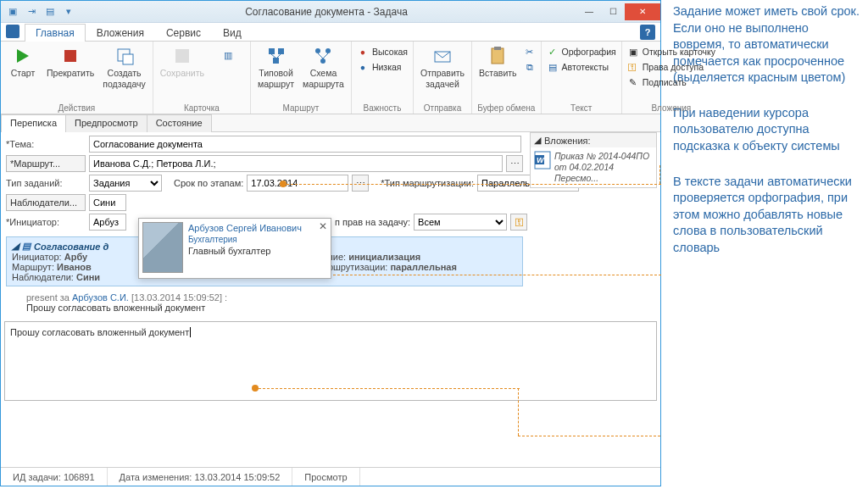  What do you see at coordinates (581, 108) in the screenshot?
I see `group-text-label: Текст` at bounding box center [581, 108].